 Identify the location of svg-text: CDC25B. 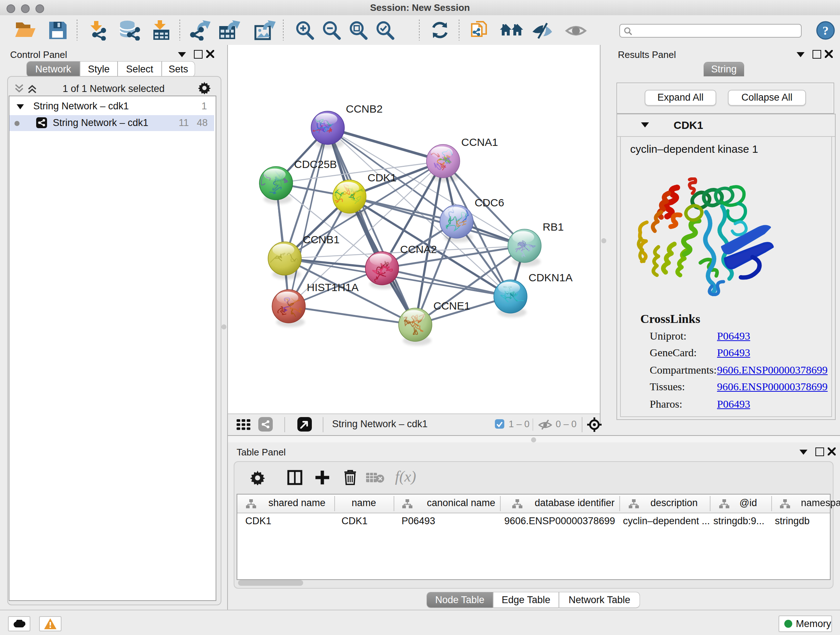
(315, 164).